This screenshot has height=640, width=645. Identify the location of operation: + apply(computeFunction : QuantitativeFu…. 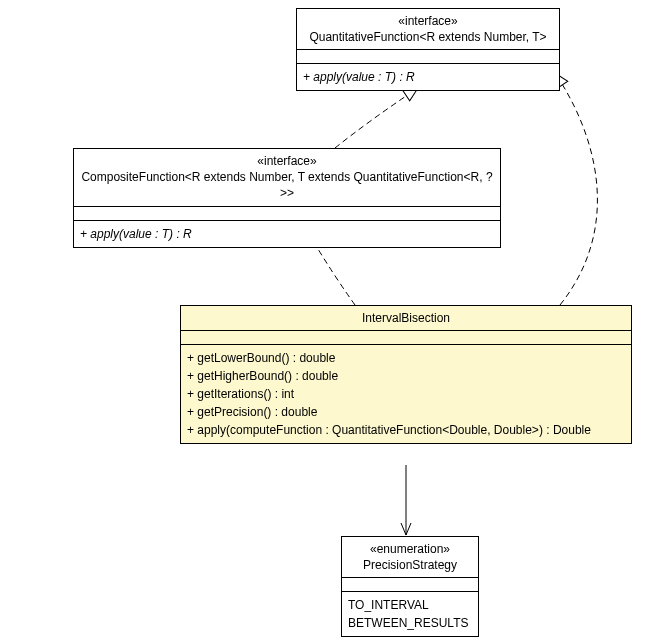
(406, 430).